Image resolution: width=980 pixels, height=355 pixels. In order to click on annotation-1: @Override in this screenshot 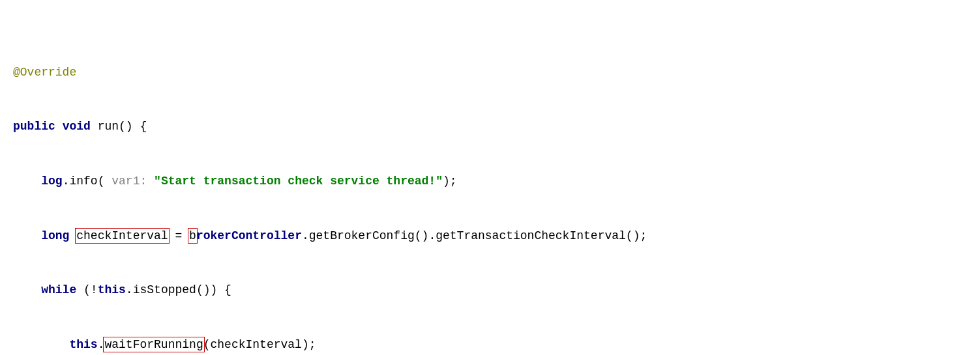, I will do `click(490, 73)`.